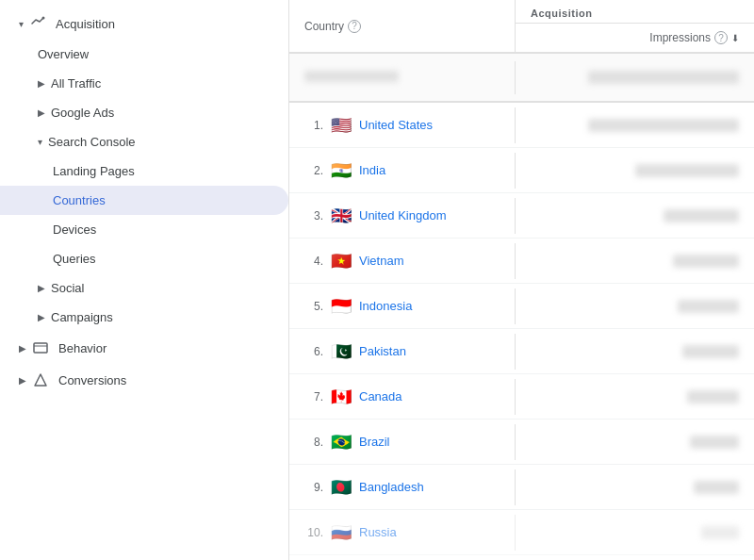  Describe the element at coordinates (372, 170) in the screenshot. I see `country-name: India` at that location.